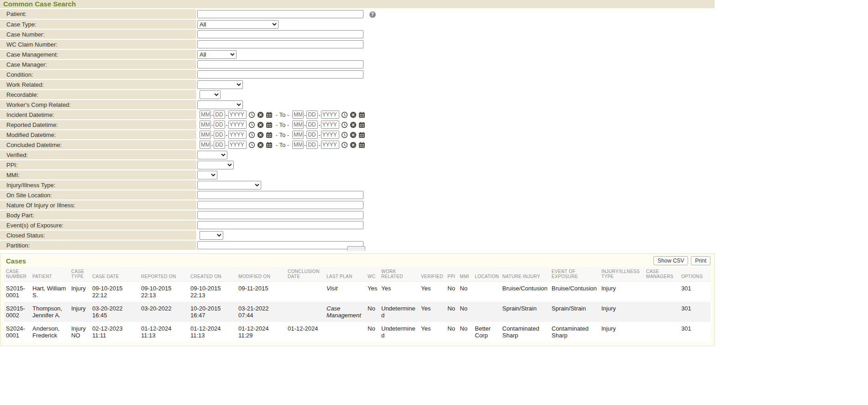 The width and height of the screenshot is (868, 405). Describe the element at coordinates (216, 165) in the screenshot. I see `ppi-select` at that location.